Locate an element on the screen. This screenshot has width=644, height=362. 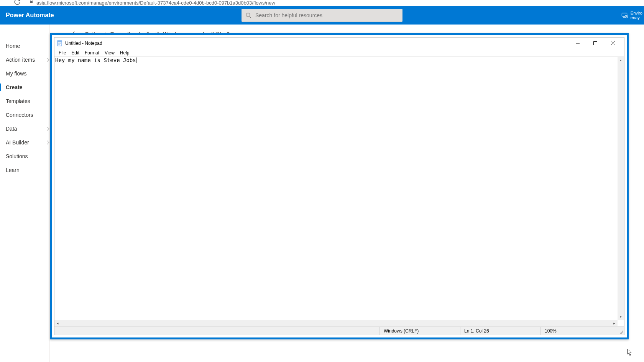
status-zoom: 100% is located at coordinates (560, 331).